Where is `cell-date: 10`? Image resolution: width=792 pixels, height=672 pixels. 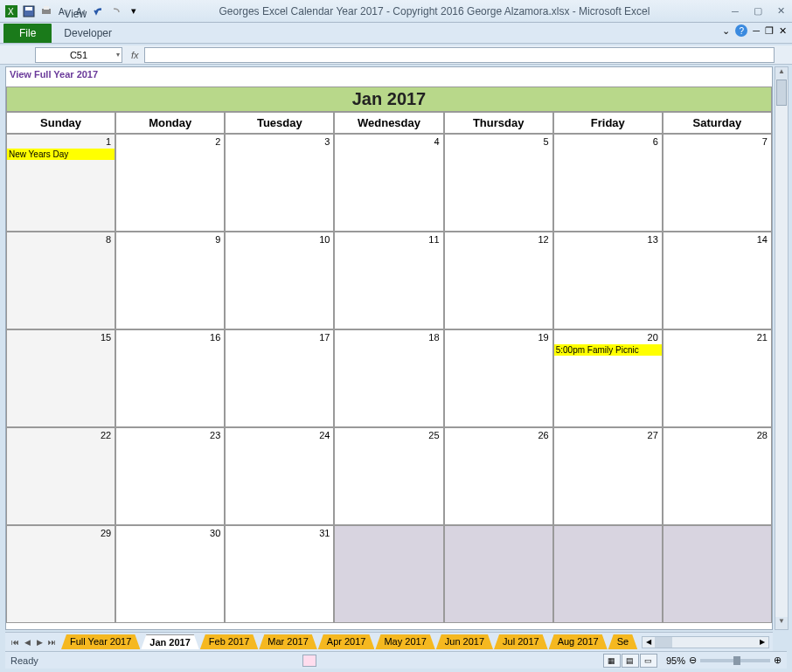
cell-date: 10 is located at coordinates (324, 239).